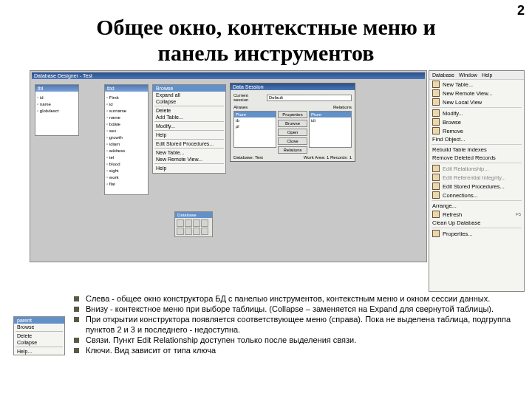 The image size is (532, 399). Describe the element at coordinates (477, 102) in the screenshot. I see `menu-item-new-local-view: New Local View` at that location.